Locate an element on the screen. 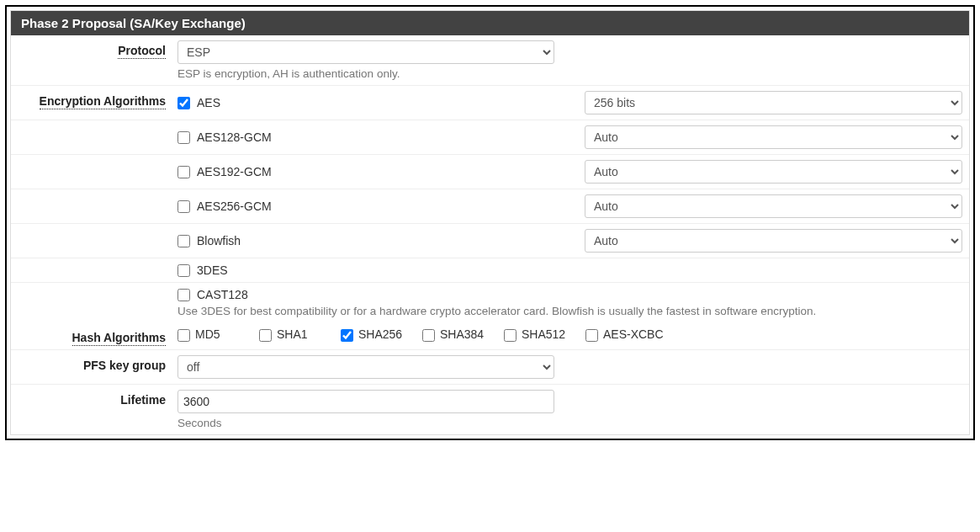  enc-bits-select-aes192-gcm: Auto is located at coordinates (774, 172).